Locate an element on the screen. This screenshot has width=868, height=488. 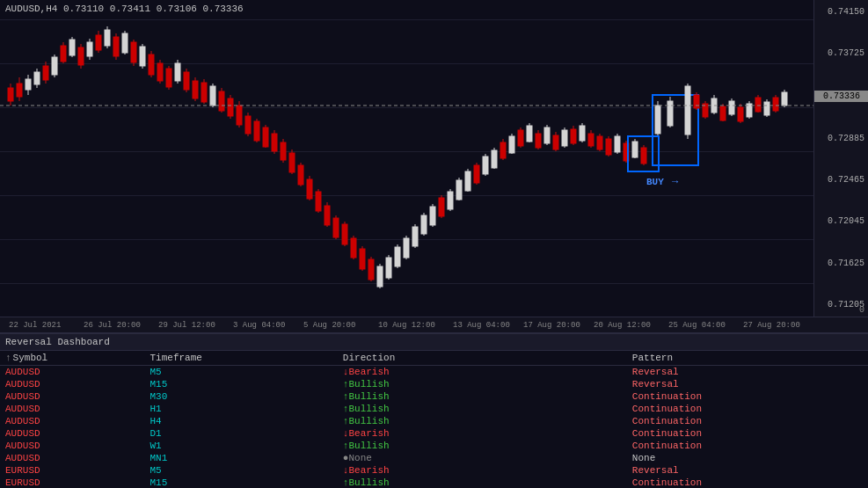
time-label: 17 Aug 20:00 is located at coordinates (552, 325).